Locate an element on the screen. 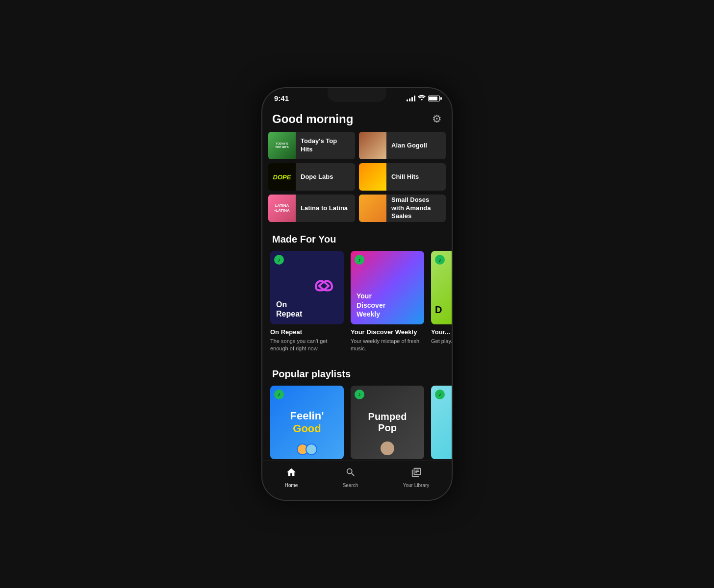 This screenshot has height=588, width=714. card-discover-weekly: ♪ YourDiscoverWeekly Your Discover Weekl… is located at coordinates (387, 302).